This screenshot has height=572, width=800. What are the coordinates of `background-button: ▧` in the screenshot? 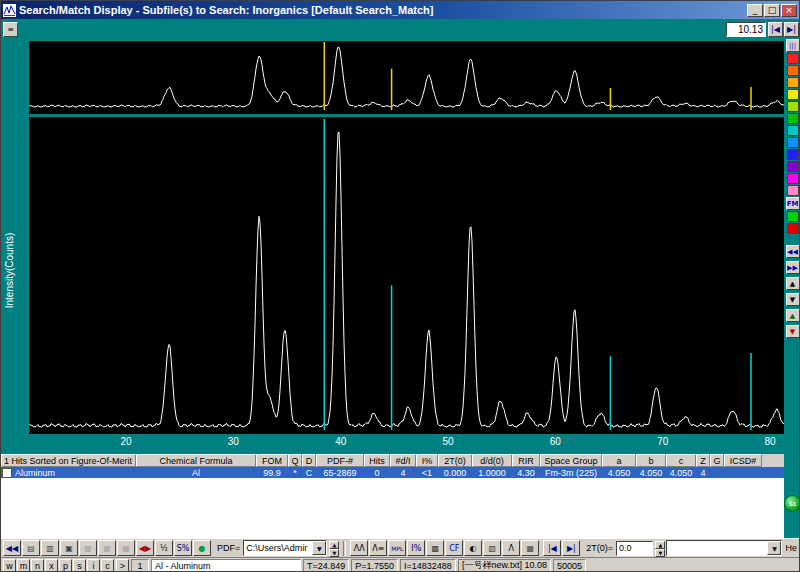 It's located at (492, 548).